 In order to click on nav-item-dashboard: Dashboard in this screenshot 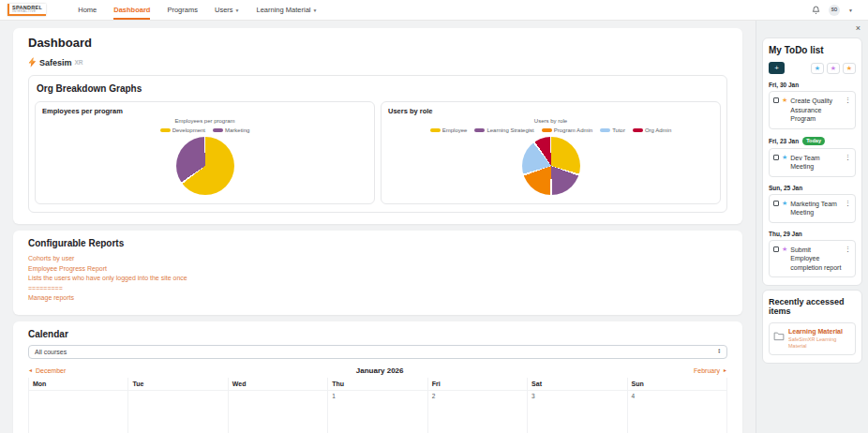, I will do `click(131, 9)`.